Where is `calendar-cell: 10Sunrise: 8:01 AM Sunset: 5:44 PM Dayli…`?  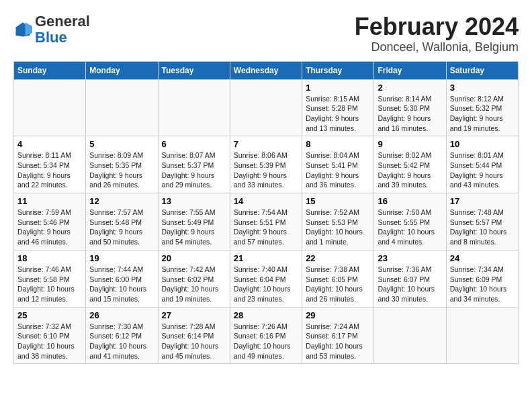
calendar-cell: 10Sunrise: 8:01 AM Sunset: 5:44 PM Dayli… is located at coordinates (482, 165).